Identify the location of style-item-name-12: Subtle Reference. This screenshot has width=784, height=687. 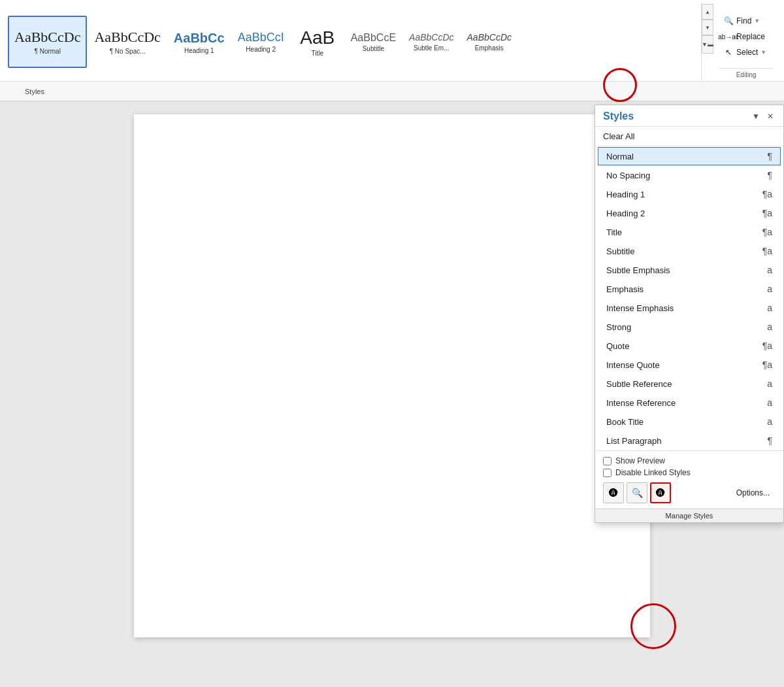
(683, 384).